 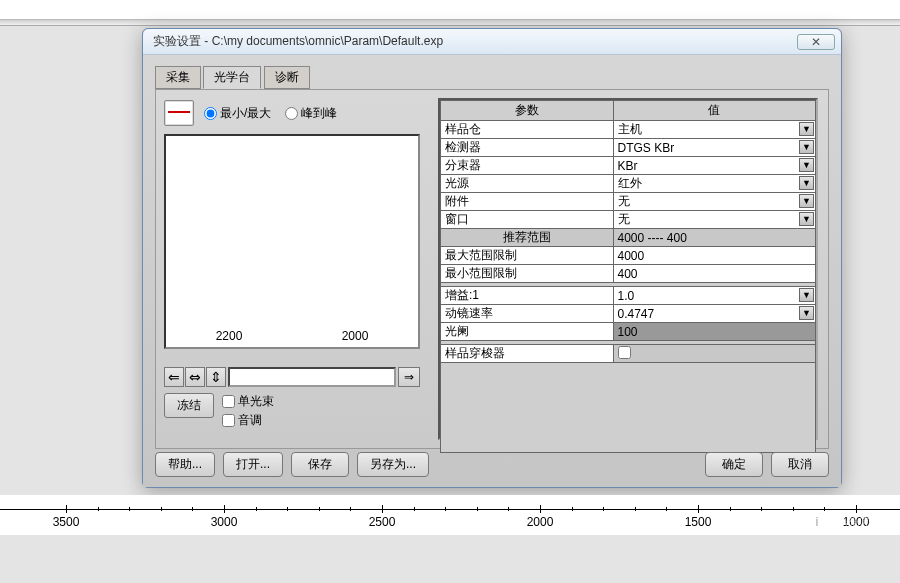 I want to click on table-row: 窗口无▼, so click(x=628, y=220).